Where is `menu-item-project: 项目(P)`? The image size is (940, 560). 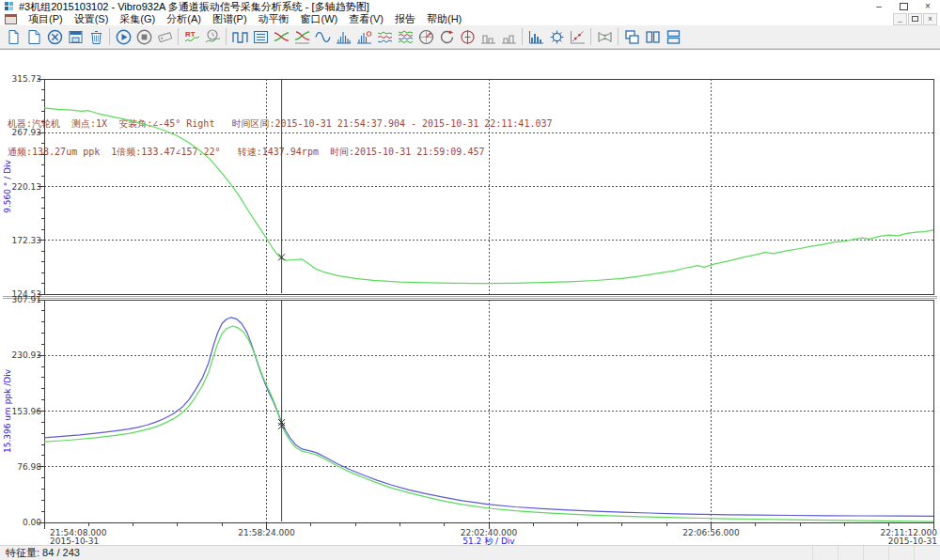
menu-item-project: 项目(P) is located at coordinates (45, 19).